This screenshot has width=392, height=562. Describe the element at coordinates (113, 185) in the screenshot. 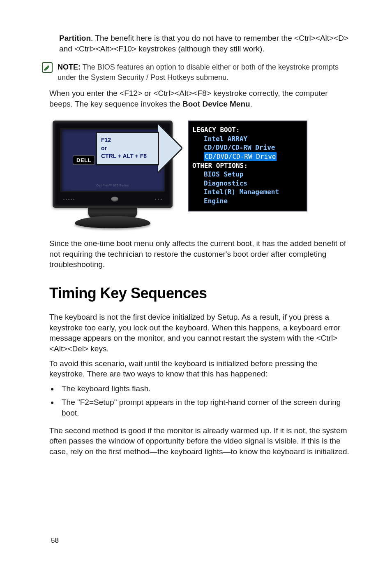

I see `model-line: OptiPlex™ 960 Series` at that location.